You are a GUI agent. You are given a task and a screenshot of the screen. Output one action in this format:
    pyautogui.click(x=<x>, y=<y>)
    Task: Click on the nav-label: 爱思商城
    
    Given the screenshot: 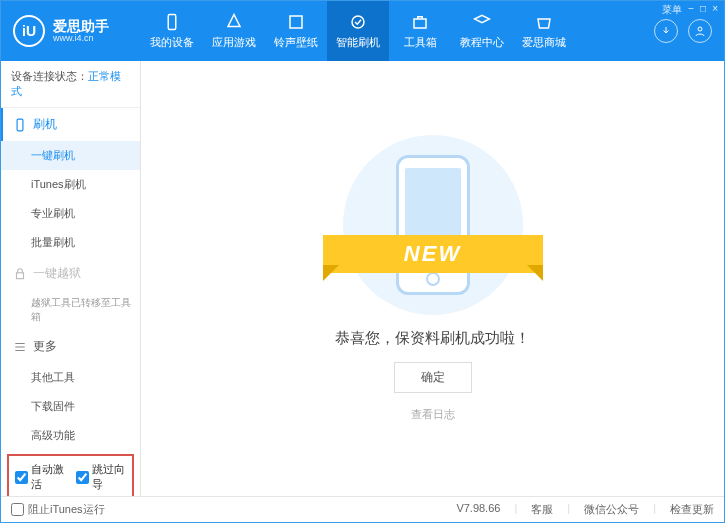 What is the action you would take?
    pyautogui.click(x=544, y=42)
    